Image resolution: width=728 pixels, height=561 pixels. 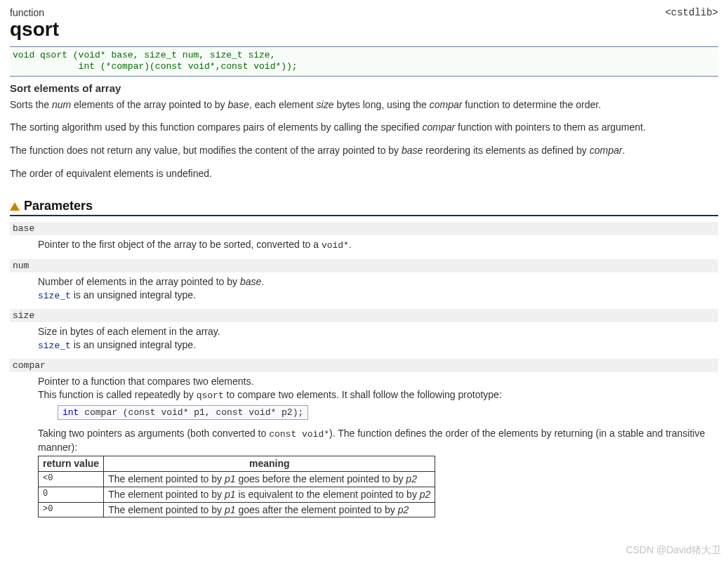 I want to click on text: Number of elements in the array pointed …, so click(x=139, y=282).